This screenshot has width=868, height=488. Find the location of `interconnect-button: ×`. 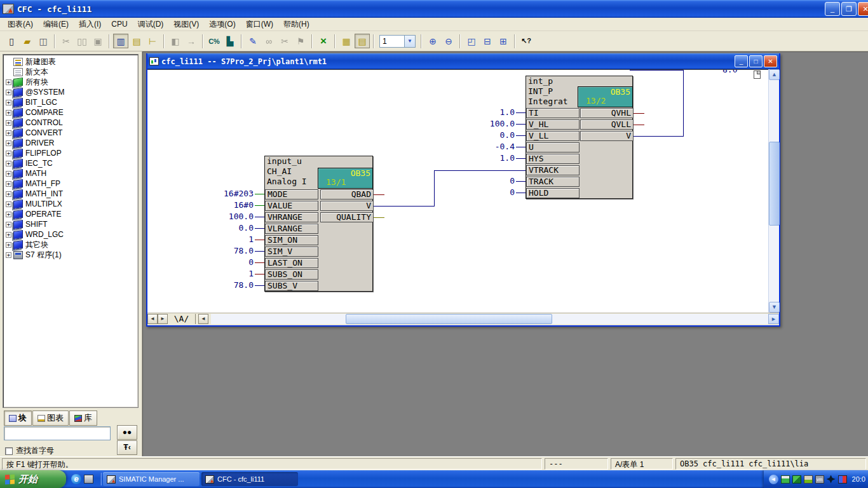

interconnect-button: × is located at coordinates (323, 41).